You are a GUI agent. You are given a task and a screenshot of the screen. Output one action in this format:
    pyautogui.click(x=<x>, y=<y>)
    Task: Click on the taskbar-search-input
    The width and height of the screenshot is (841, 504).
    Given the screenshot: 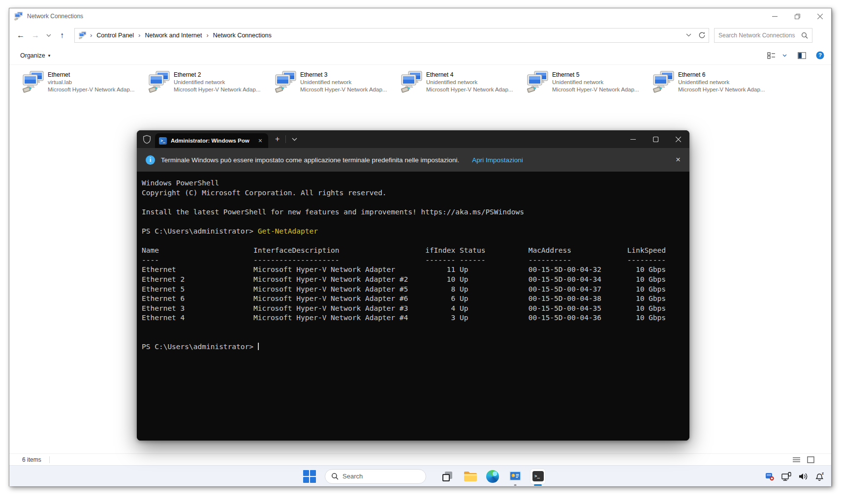 What is the action you would take?
    pyautogui.click(x=386, y=476)
    